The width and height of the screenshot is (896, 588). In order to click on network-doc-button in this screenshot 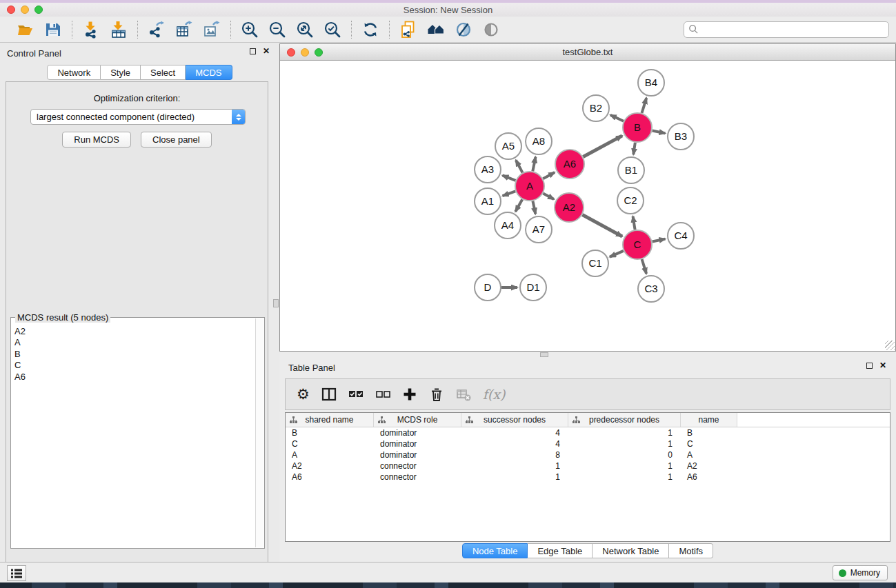, I will do `click(408, 30)`.